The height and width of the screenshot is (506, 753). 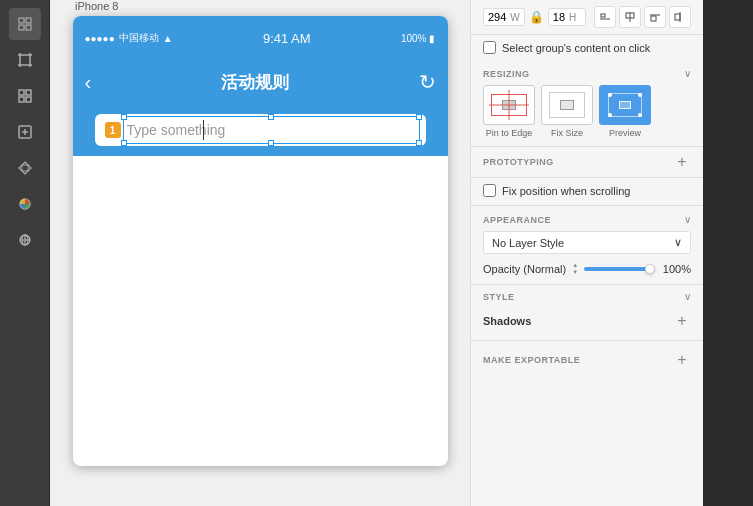 I want to click on stepper-up-icon: ▲, so click(x=575, y=266).